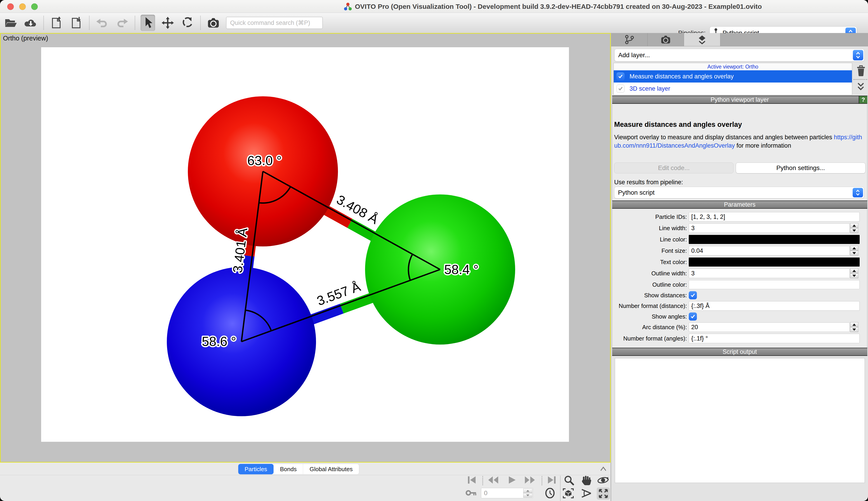 The width and height of the screenshot is (868, 501). Describe the element at coordinates (702, 40) in the screenshot. I see `tab-viewport-layers` at that location.